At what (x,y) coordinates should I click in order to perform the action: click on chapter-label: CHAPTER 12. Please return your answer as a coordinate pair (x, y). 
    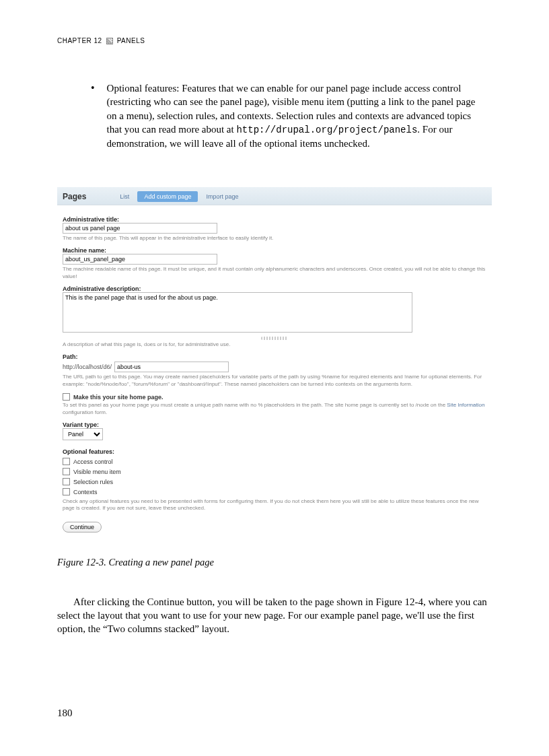
    Looking at the image, I should click on (79, 40).